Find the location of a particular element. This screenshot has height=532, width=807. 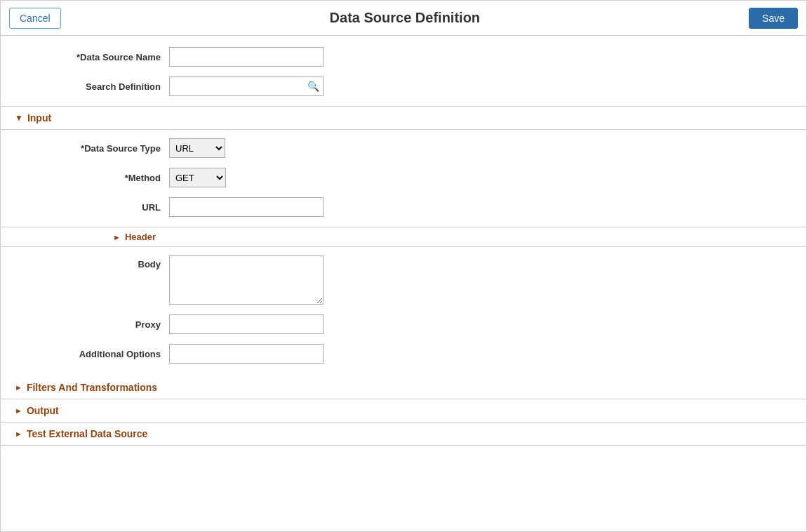

body-label: Body is located at coordinates (92, 262).